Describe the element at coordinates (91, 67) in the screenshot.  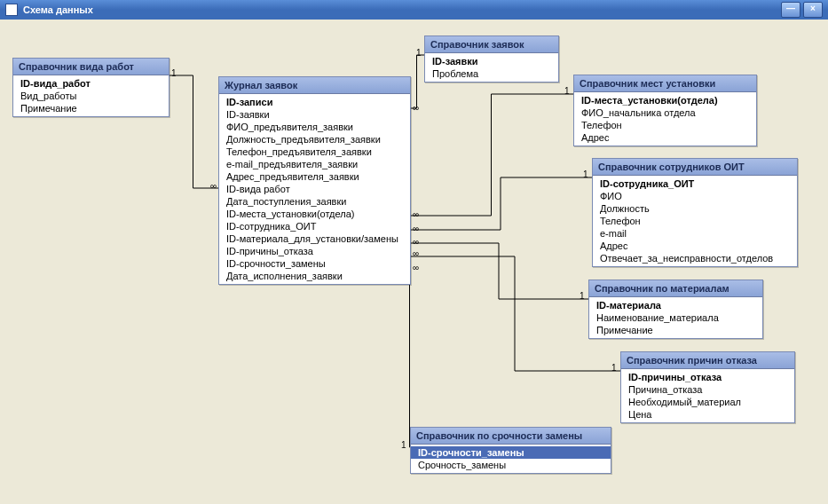
I see `entity-header: Справочник вида работ` at that location.